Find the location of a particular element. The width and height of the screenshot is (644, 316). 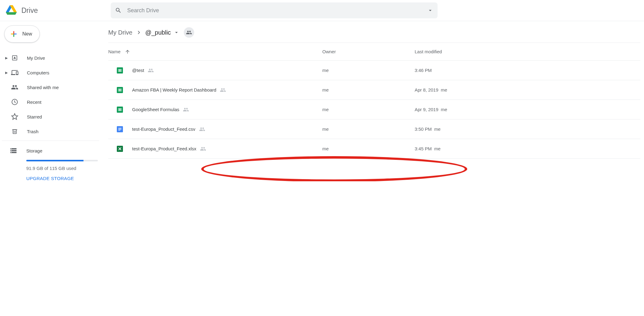

table-row: Amazon FBA | Weekly Report DashboardmeAp… is located at coordinates (374, 90).